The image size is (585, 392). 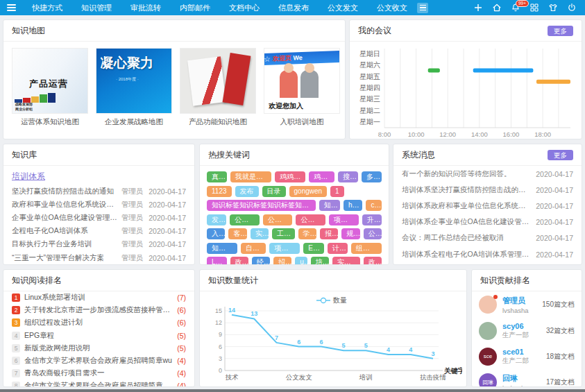 I want to click on knowledge-base-item: 华天动力党政办公平台-绩效考核管理员2020-04-16, so click(x=99, y=265).